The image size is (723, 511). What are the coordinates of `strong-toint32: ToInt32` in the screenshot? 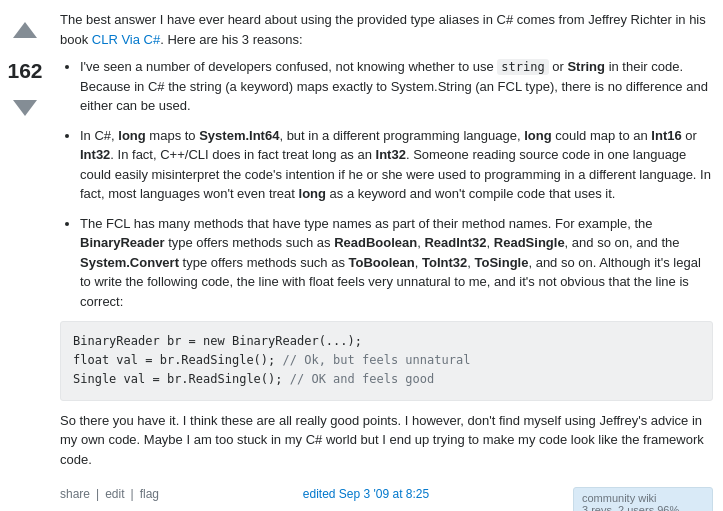 It's located at (444, 262).